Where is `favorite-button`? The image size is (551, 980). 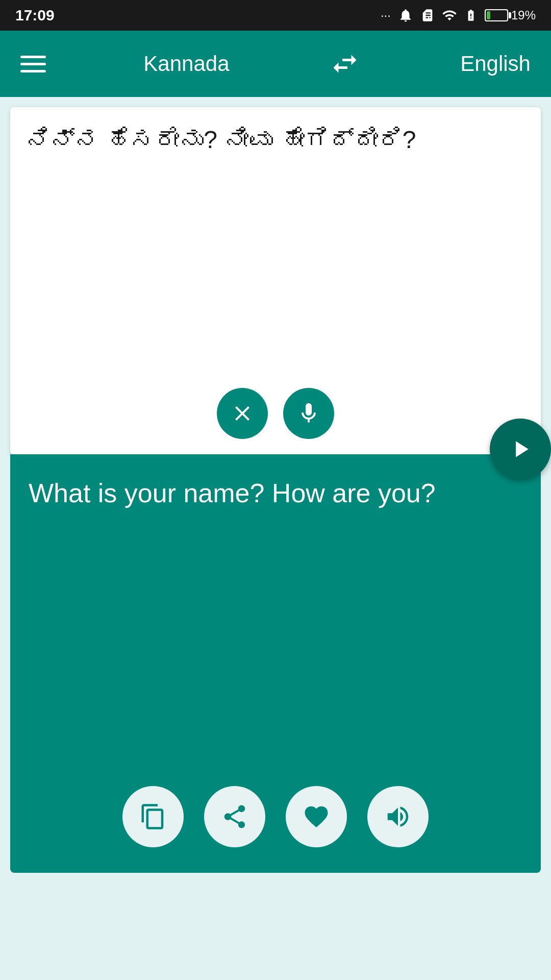
favorite-button is located at coordinates (316, 817).